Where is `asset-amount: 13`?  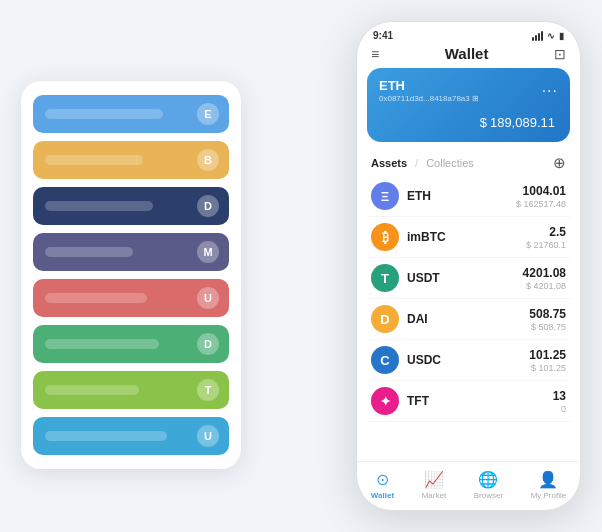
asset-amount: 13 is located at coordinates (560, 396).